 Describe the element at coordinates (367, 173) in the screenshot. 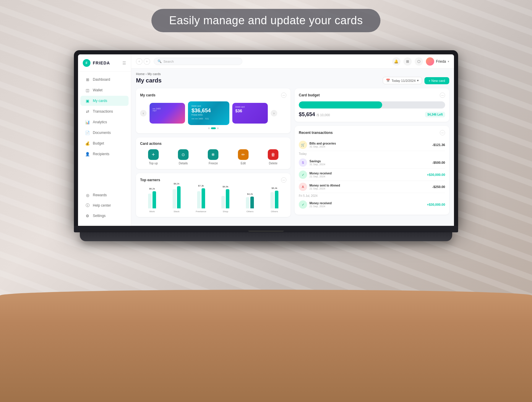

I see `received-1-name: Money received` at that location.